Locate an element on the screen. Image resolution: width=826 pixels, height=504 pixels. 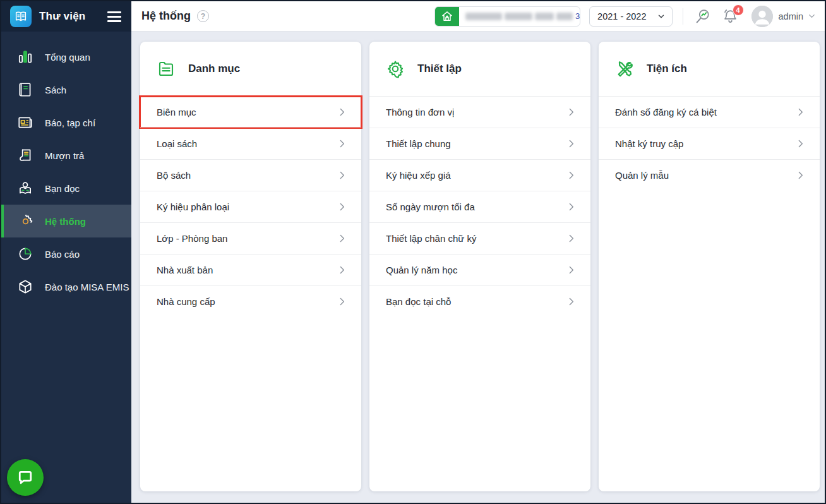
menu-item-nha-xuat-ban: Nhà xuất bản is located at coordinates (251, 270).